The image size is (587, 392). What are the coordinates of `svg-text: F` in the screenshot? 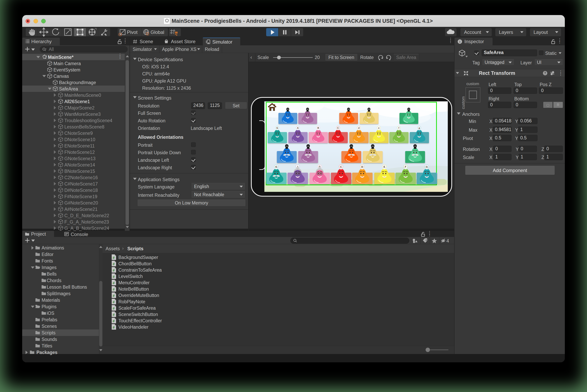 It's located at (406, 167).